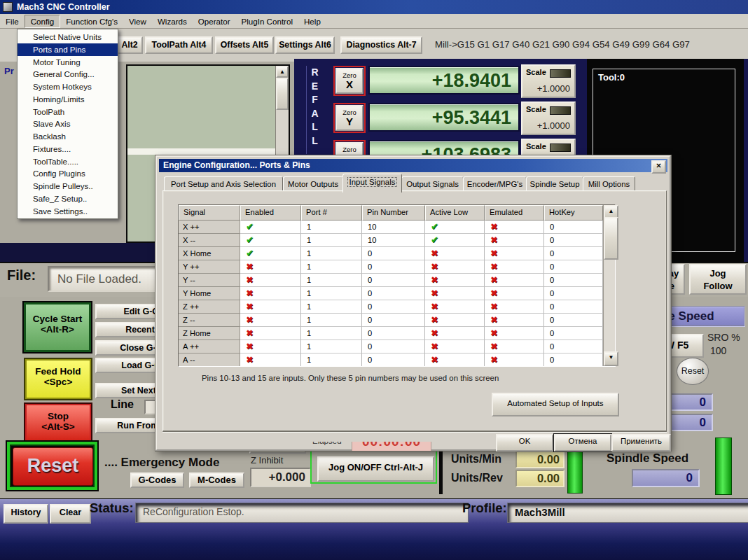  I want to click on menu-item-slave-axis: Slave Axis, so click(67, 124).